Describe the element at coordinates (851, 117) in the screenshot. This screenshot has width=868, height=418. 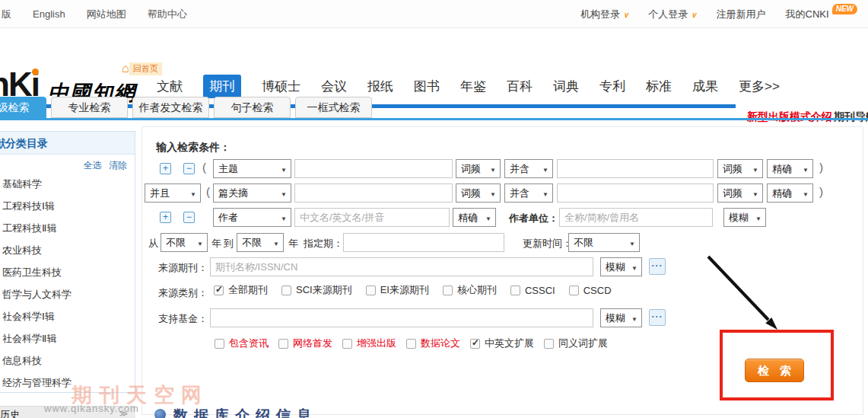
I see `journal-navigation-link: 期刊导航` at that location.